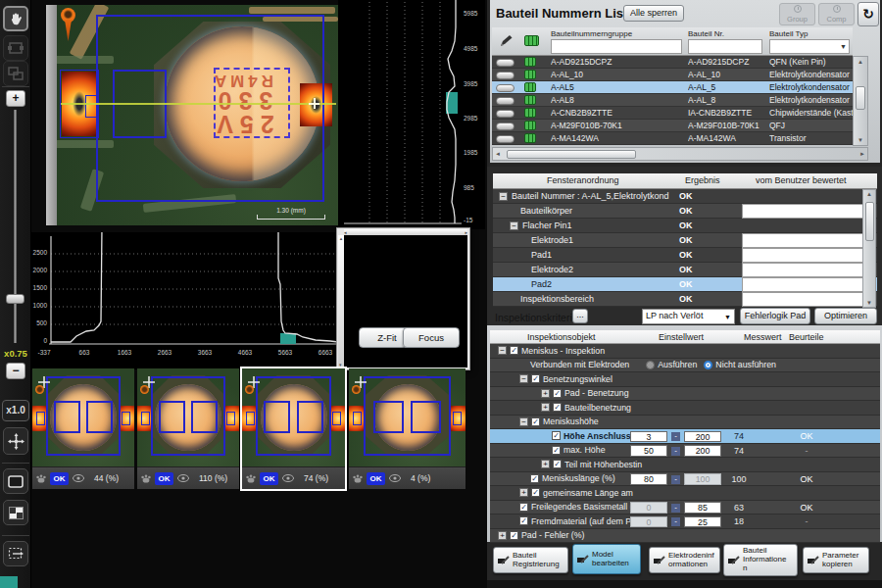 The height and width of the screenshot is (588, 882). What do you see at coordinates (672, 100) in the screenshot?
I see `part-row: A-AL8A-AL_8Elektrolytkondensator` at bounding box center [672, 100].